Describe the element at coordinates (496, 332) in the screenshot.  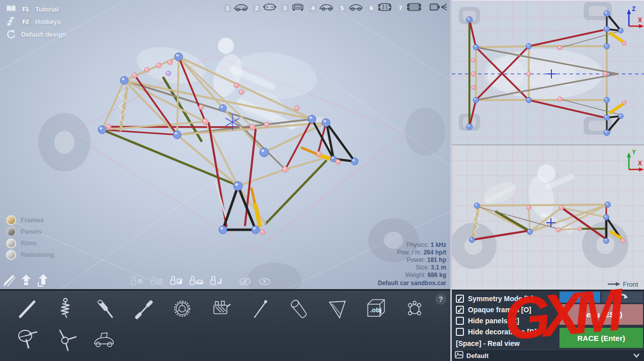
I see `checkbox-hide-decorations: Hide decorations [D]` at that location.